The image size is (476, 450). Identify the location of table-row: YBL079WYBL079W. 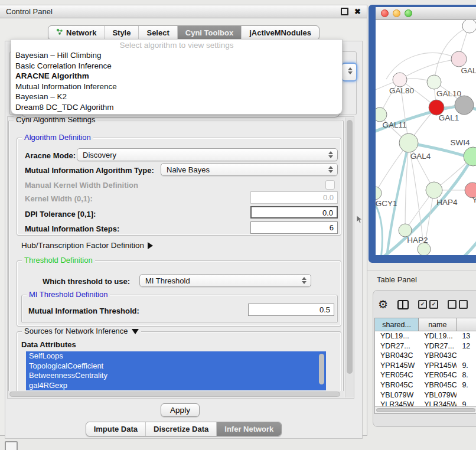
(425, 396).